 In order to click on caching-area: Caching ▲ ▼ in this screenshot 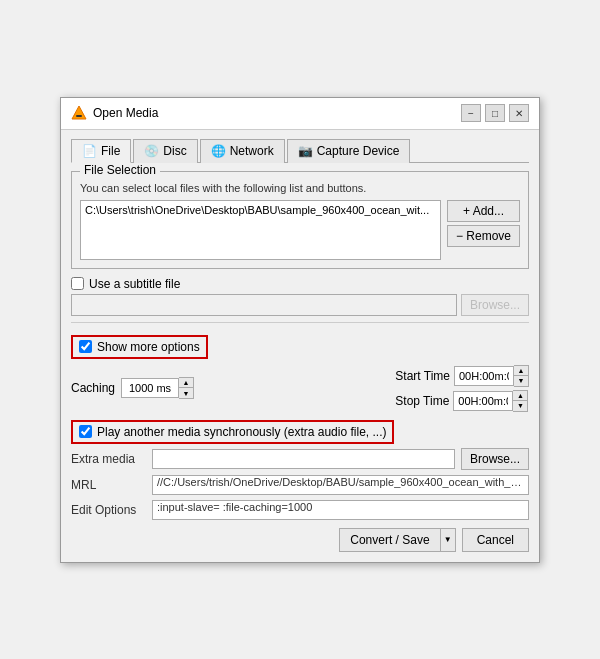, I will do `click(132, 388)`.